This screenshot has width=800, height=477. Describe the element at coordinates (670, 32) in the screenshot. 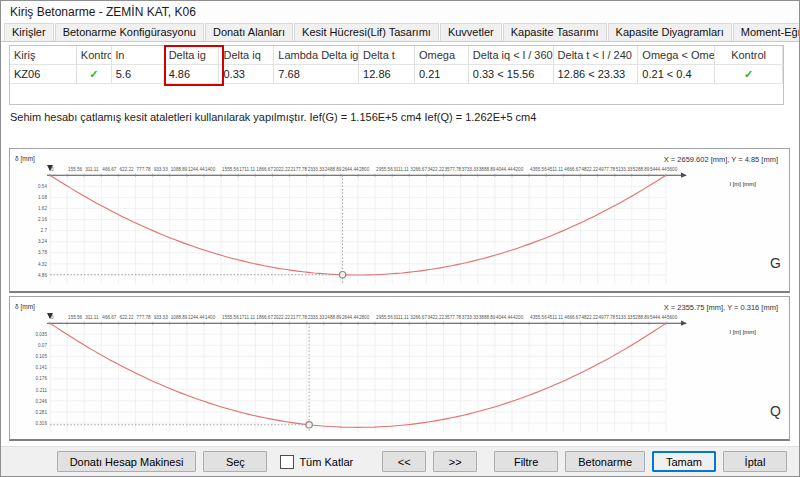

I see `tab-kapasite-diyagramlar: Kapasite Diyagramları` at that location.